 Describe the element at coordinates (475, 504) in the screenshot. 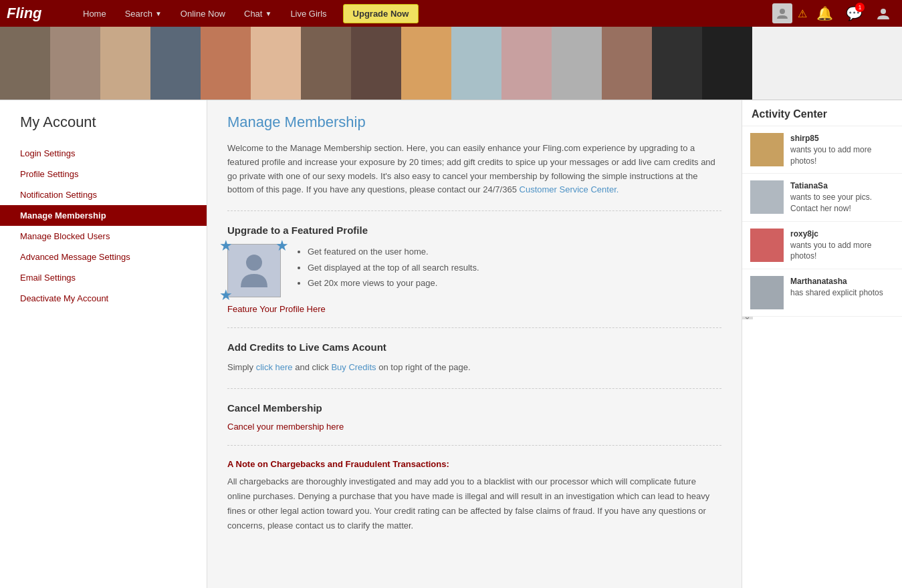

I see `chargeback-text: All chargebacks are thoroughly investiga…` at that location.